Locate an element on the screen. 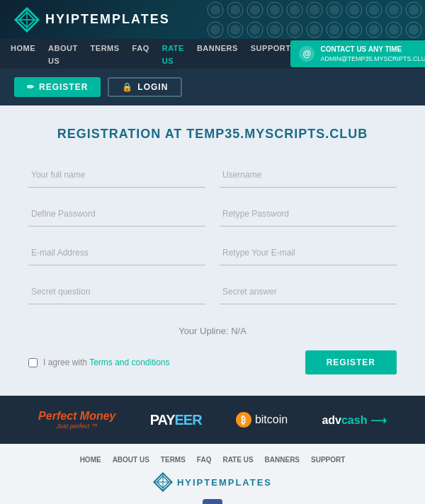 The width and height of the screenshot is (425, 504). terms-checkbox is located at coordinates (33, 362).